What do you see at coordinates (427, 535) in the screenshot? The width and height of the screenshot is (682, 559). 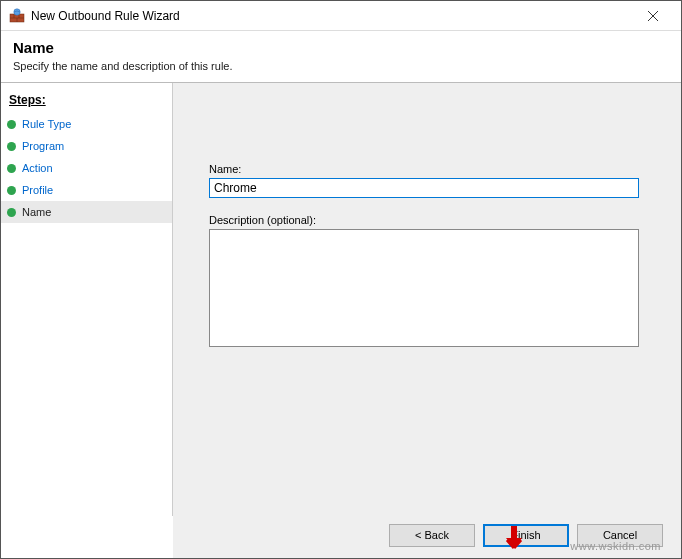 I see `wizard-footer: < Back Finish Cancel` at bounding box center [427, 535].